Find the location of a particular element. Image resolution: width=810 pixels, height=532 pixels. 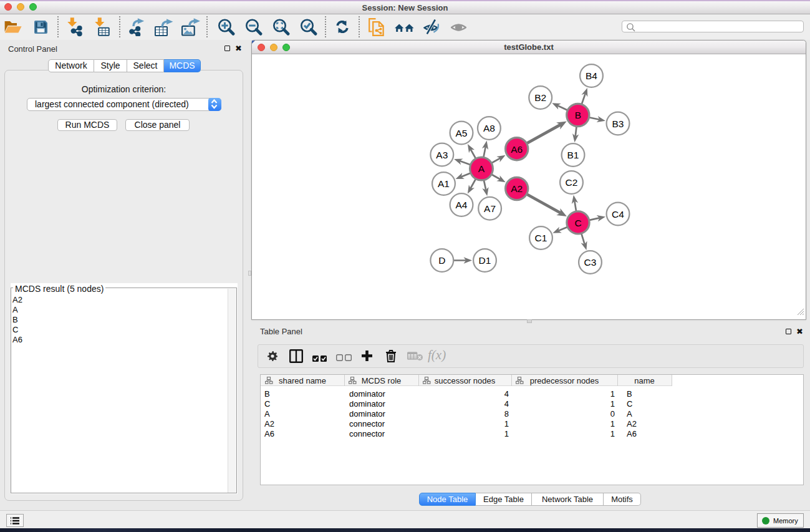

svg-text: C4 is located at coordinates (618, 215).